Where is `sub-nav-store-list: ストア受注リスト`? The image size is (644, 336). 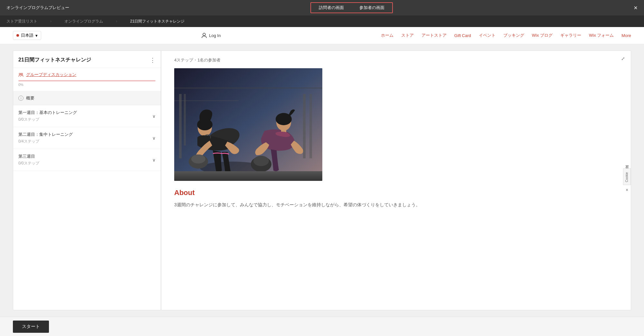 sub-nav-store-list: ストア受注リスト is located at coordinates (22, 21).